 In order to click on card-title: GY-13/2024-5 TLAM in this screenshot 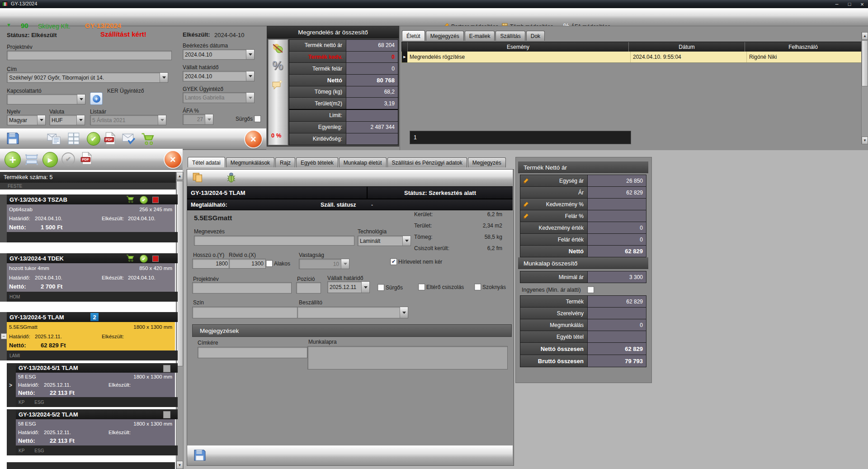, I will do `click(37, 317)`.